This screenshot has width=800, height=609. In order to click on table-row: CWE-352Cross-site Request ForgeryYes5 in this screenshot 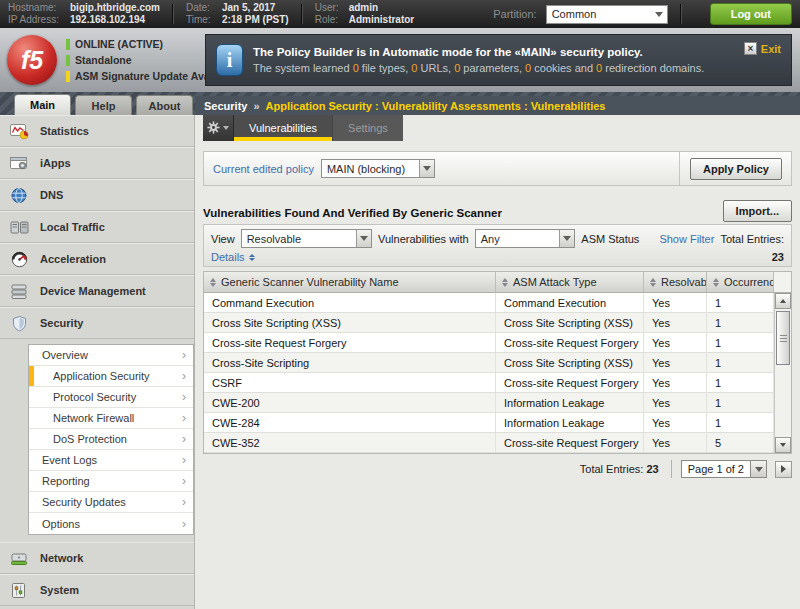, I will do `click(489, 443)`.